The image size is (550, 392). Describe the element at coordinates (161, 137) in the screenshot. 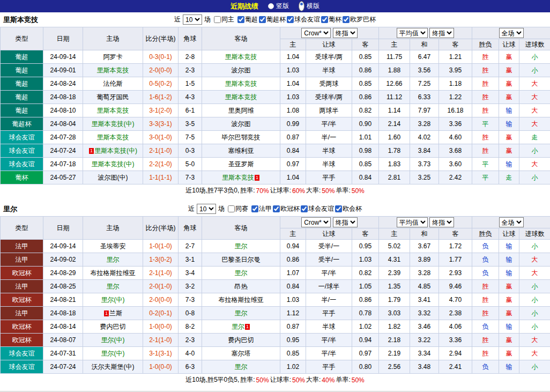

I see `match-score: 3-0(1-0)` at that location.